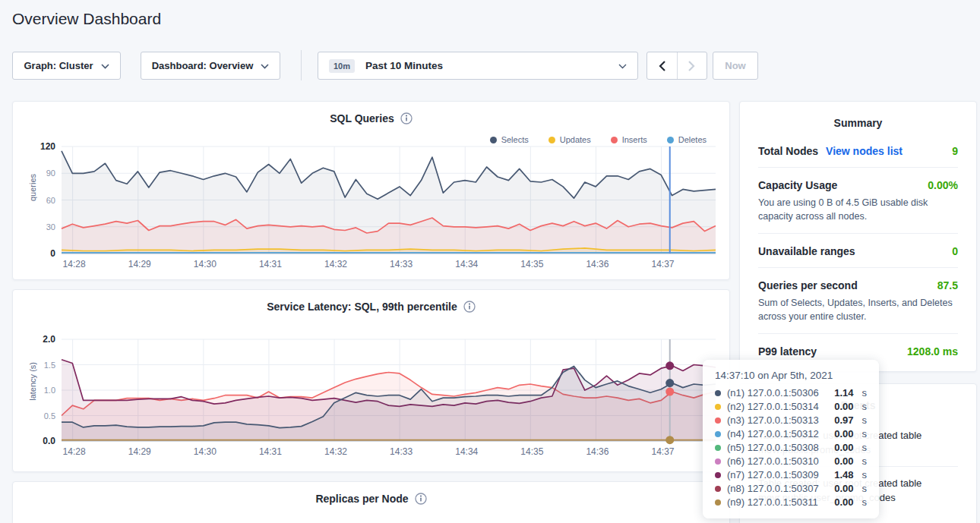  I want to click on svg-text: 120, so click(48, 147).